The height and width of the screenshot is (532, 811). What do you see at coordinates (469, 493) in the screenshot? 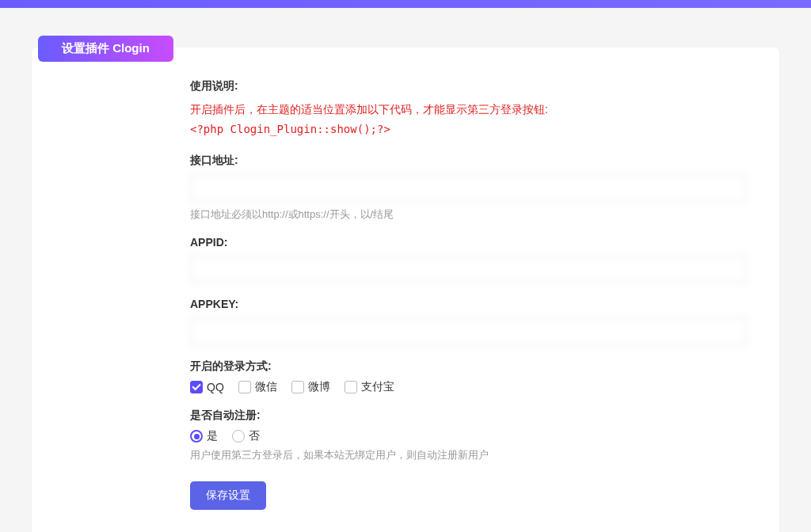
I see `actions-section: 保存设置` at bounding box center [469, 493].